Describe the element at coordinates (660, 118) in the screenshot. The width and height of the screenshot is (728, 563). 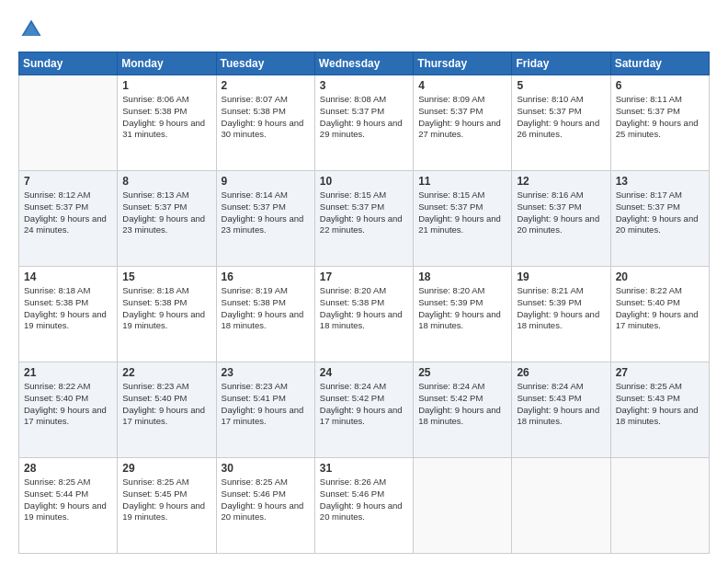
I see `day-info: Sunrise: 8:11 AM Sunset: 5:37 PM Dayligh…` at that location.